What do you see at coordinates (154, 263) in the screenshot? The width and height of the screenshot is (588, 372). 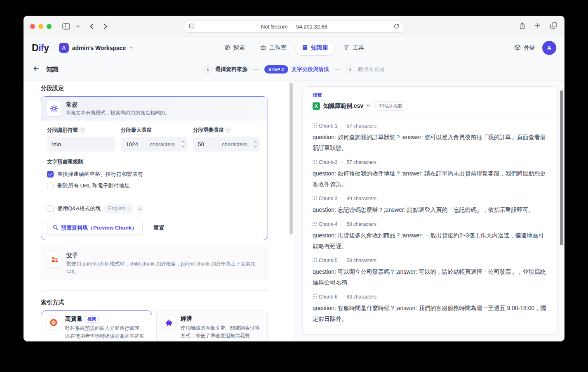 I see `parent-child-mode-card: 父子 當使用 parent-child 模式時，child-chunk 用於檢索…` at bounding box center [154, 263].